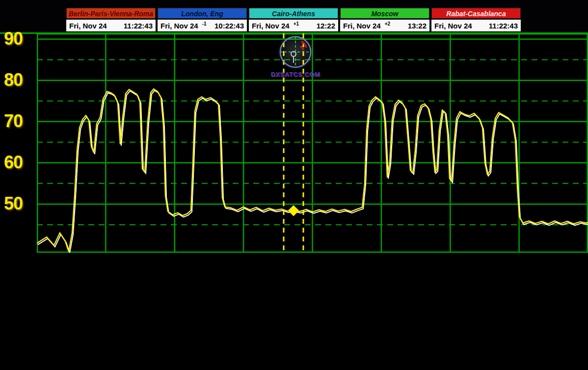 The height and width of the screenshot is (370, 588). Describe the element at coordinates (229, 26) in the screenshot. I see `timezone-time: 10:22:43` at that location.